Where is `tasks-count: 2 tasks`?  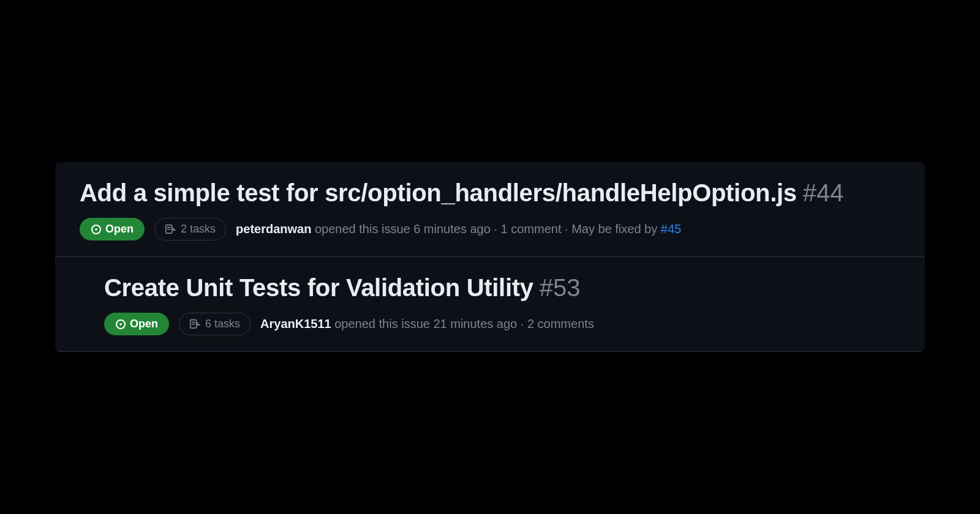
tasks-count: 2 tasks is located at coordinates (198, 229).